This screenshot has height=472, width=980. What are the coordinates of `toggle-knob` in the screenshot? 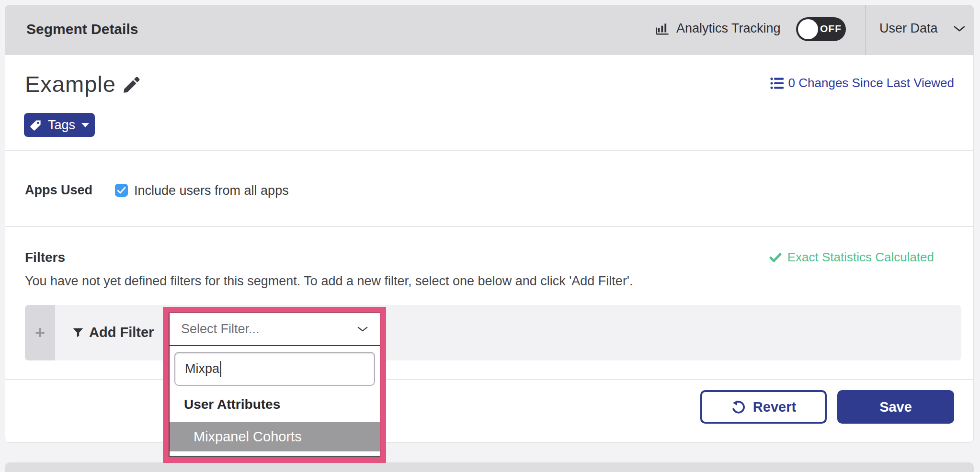 It's located at (808, 29).